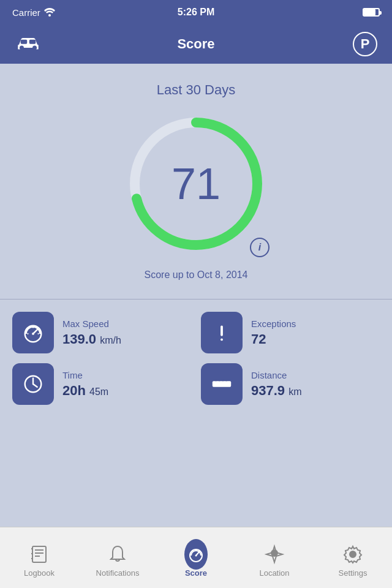 The width and height of the screenshot is (392, 588). What do you see at coordinates (33, 333) in the screenshot?
I see `max-speed-icon-box` at bounding box center [33, 333].